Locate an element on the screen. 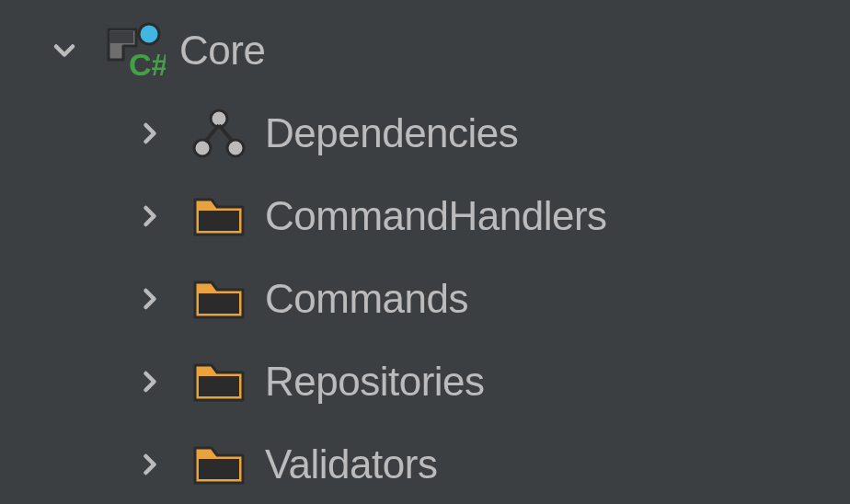 The width and height of the screenshot is (850, 504). node-label: CommandHandlers is located at coordinates (436, 216).